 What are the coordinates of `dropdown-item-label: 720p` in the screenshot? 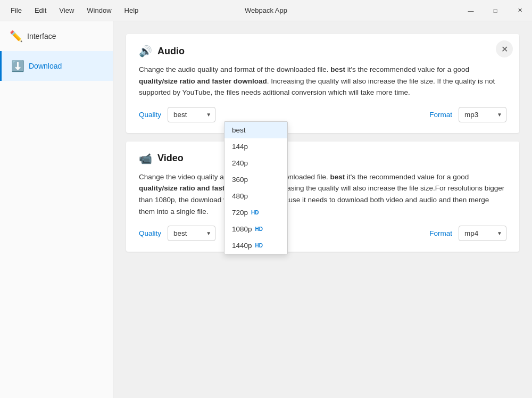 It's located at (240, 213).